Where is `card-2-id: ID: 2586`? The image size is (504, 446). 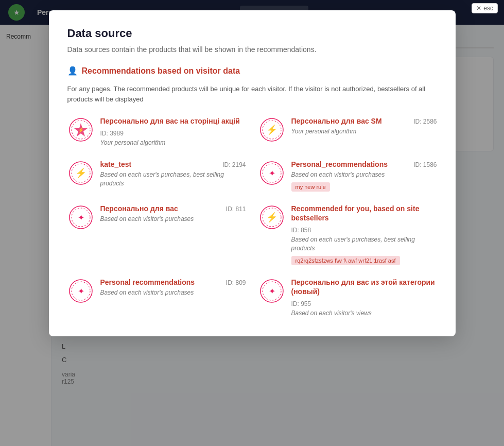
card-2-id: ID: 2586 is located at coordinates (425, 122).